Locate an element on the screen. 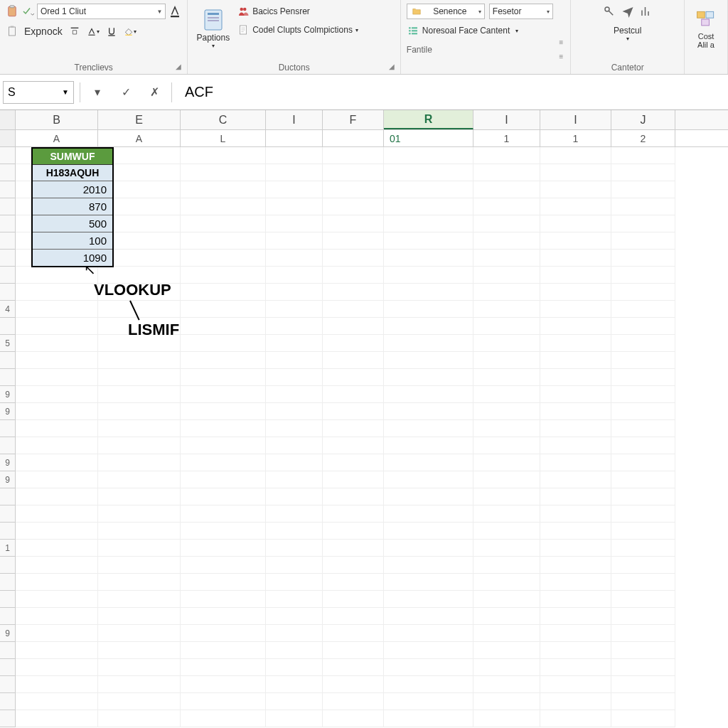  font-color-icon is located at coordinates (175, 11).